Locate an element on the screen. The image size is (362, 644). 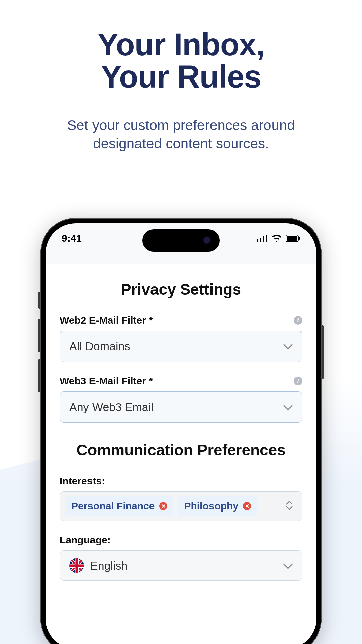
interest-chip-philosophy: Philosophy ✕ is located at coordinates (218, 506).